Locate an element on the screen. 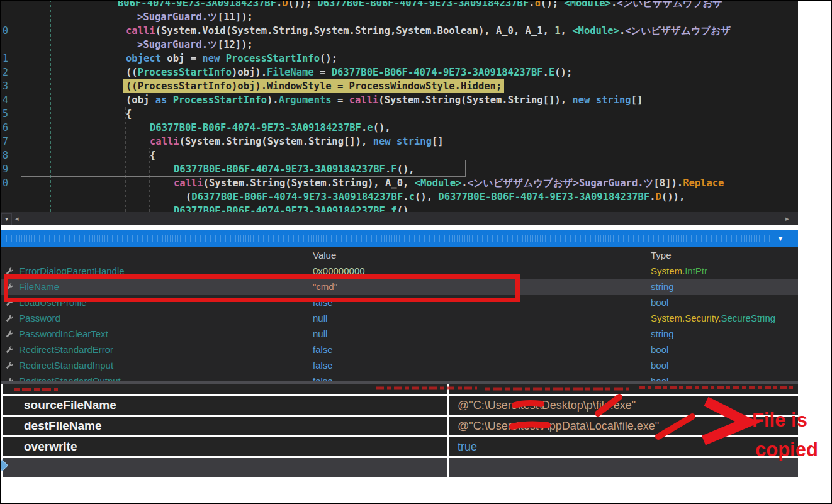  property-name: RedirectStandardInput is located at coordinates (66, 365).